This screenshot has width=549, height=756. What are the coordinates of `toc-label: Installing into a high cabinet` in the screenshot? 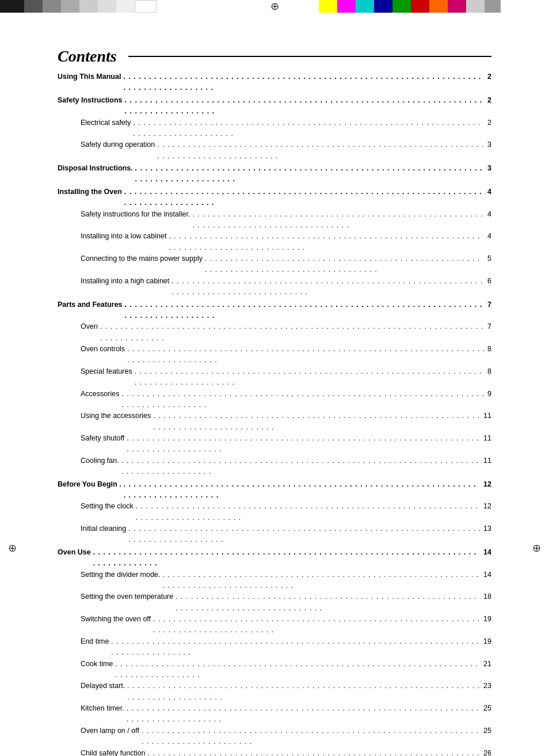 It's located at (125, 287).